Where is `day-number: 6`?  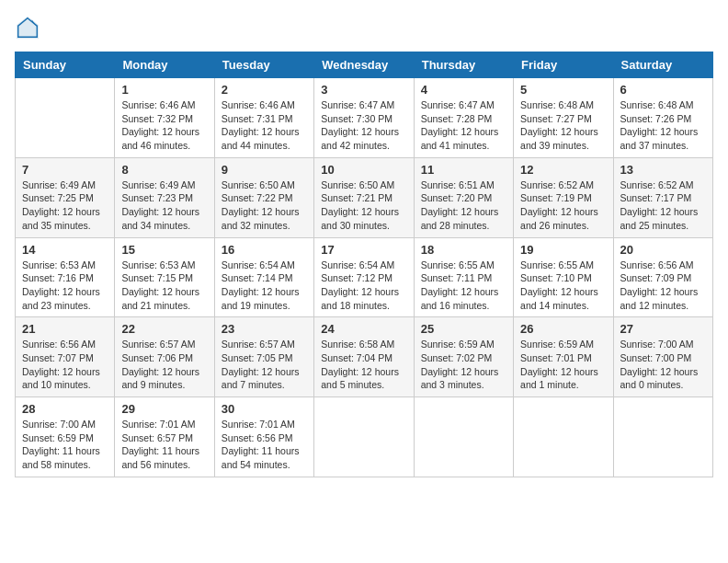 day-number: 6 is located at coordinates (664, 90).